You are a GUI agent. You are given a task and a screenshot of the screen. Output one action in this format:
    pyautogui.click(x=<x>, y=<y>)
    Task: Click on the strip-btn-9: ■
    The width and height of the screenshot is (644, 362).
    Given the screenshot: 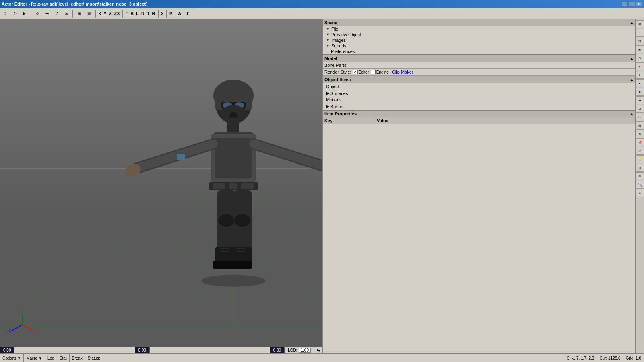 What is the action you would take?
    pyautogui.click(x=640, y=92)
    